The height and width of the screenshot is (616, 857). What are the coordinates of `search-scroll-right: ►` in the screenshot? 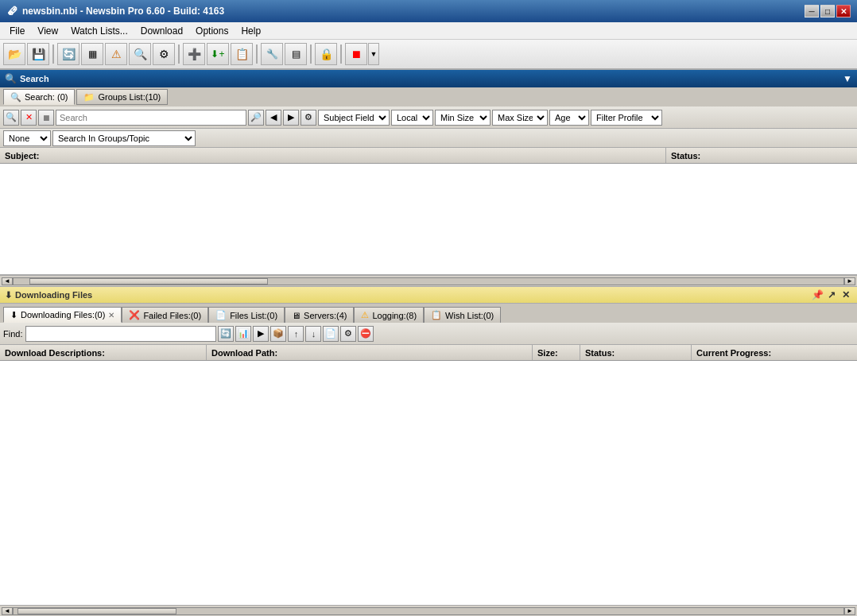 It's located at (850, 281).